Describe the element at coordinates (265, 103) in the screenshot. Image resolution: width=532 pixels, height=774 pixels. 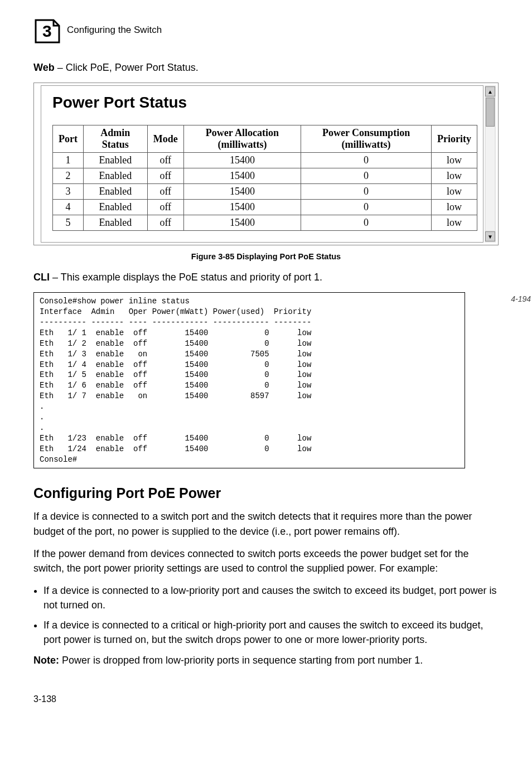
I see `panel-title: Power Port Status` at that location.